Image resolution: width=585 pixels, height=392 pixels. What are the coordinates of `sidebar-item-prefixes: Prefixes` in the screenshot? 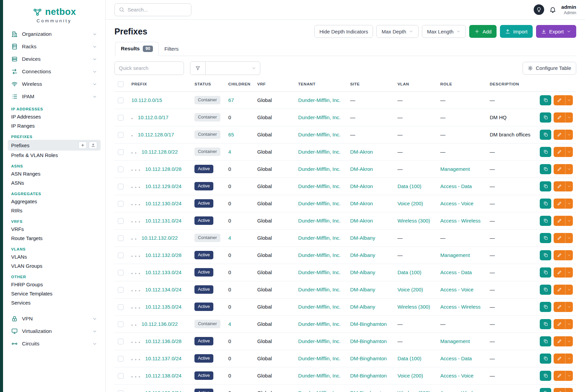 It's located at (54, 145).